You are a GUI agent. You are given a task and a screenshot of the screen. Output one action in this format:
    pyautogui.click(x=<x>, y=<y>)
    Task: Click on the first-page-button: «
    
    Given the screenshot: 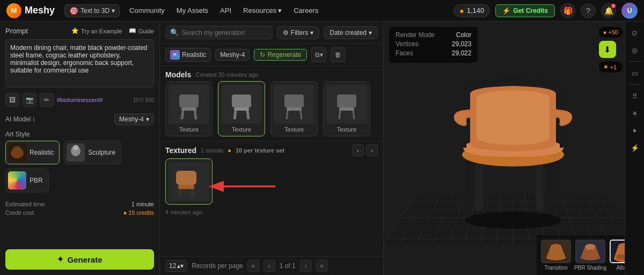 What is the action you would take?
    pyautogui.click(x=253, y=266)
    